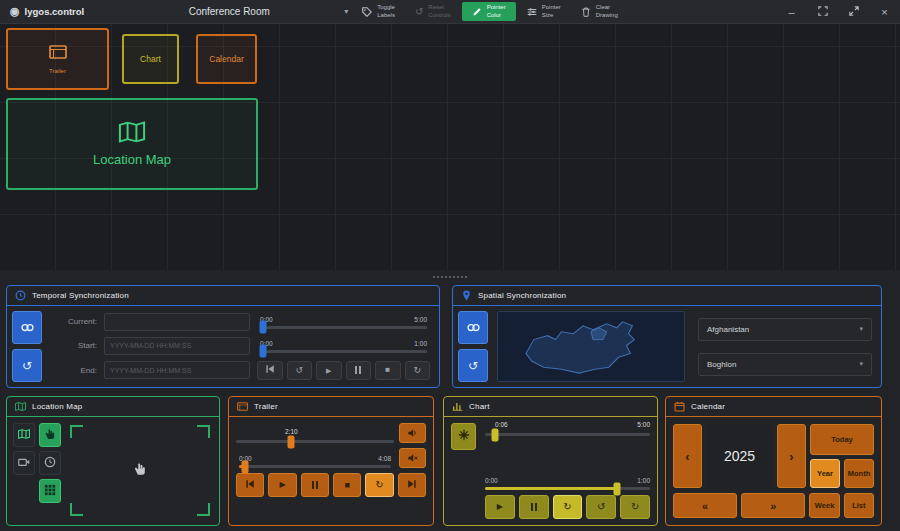 This screenshot has height=531, width=900. Describe the element at coordinates (315, 436) in the screenshot. I see `trailer-master-slider: 2:10` at that location.